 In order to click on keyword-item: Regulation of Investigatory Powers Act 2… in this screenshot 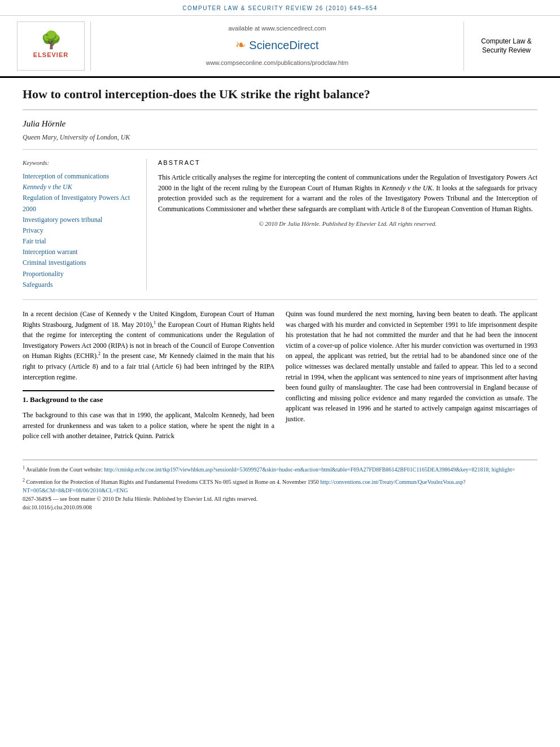, I will do `click(80, 203)`.